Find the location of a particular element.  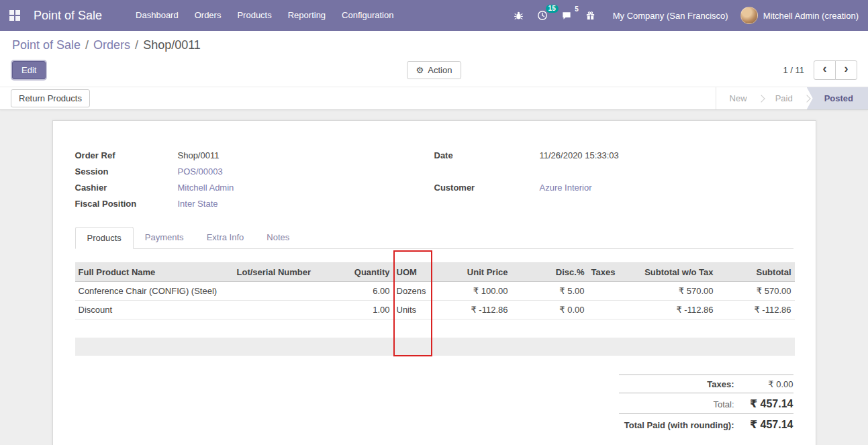

breadcrumb-orders: Orders is located at coordinates (111, 45).